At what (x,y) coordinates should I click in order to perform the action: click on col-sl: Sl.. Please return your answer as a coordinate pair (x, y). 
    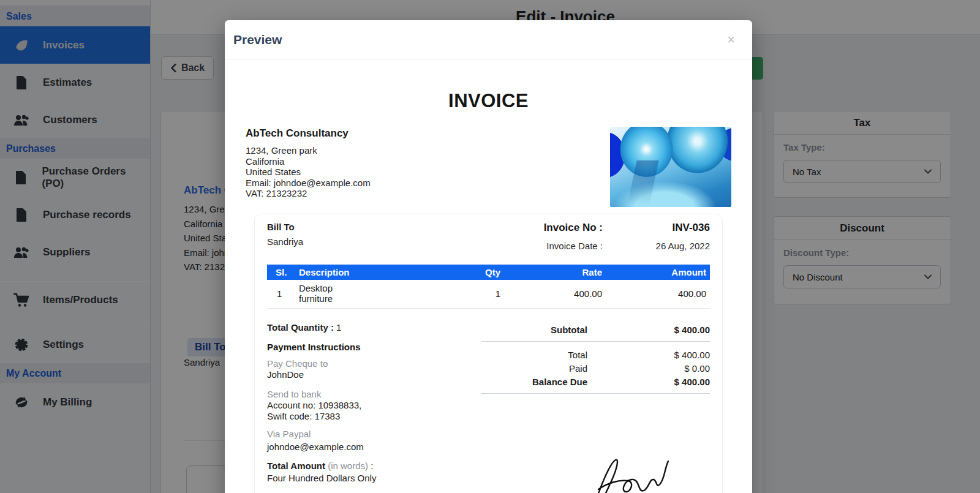
    Looking at the image, I should click on (281, 272).